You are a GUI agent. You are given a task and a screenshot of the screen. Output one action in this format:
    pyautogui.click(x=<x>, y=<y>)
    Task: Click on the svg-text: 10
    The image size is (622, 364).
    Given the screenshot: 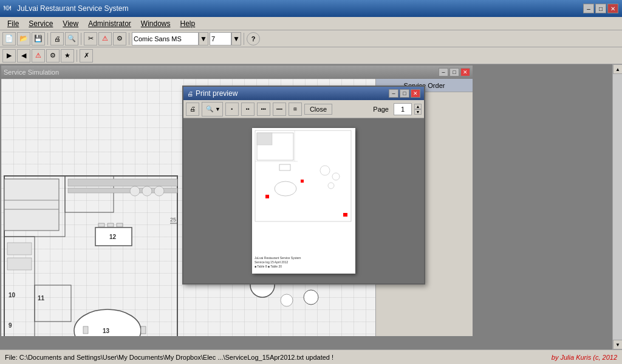 What is the action you would take?
    pyautogui.click(x=12, y=295)
    